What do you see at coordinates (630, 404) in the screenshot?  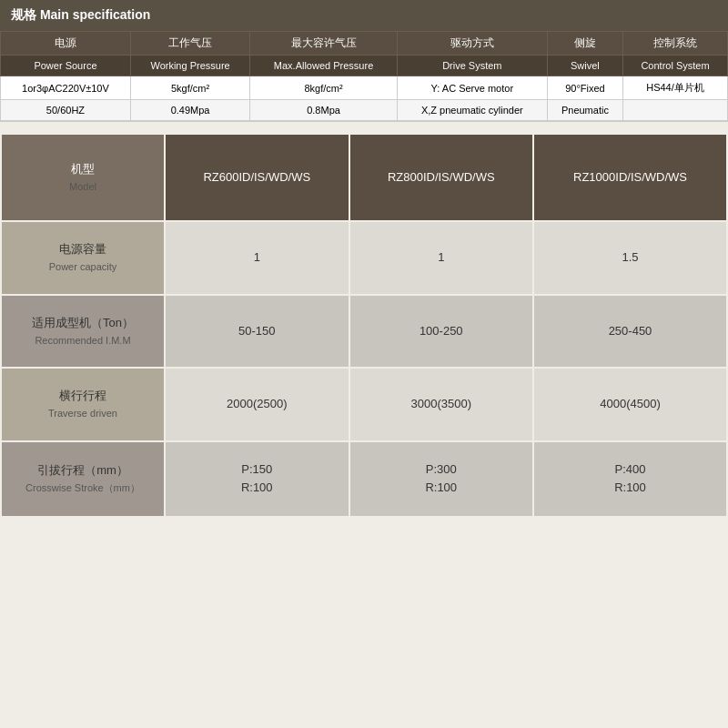 I see `model-row-3-val-3: 4000(4500)` at bounding box center [630, 404].